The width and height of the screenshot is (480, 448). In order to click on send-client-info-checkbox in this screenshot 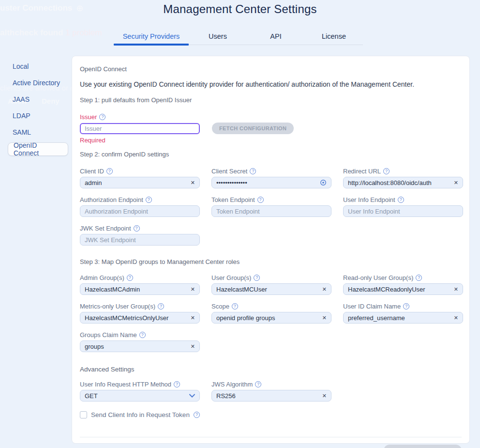, I will do `click(83, 415)`.